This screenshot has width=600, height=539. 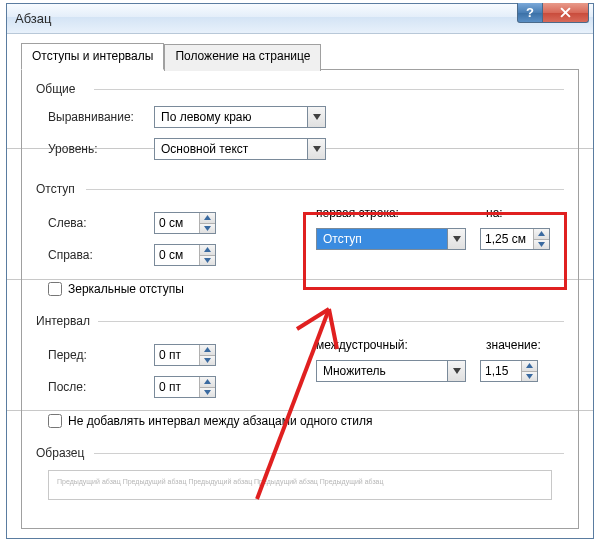 I want to click on firstline-combo: Отступ, so click(x=391, y=239).